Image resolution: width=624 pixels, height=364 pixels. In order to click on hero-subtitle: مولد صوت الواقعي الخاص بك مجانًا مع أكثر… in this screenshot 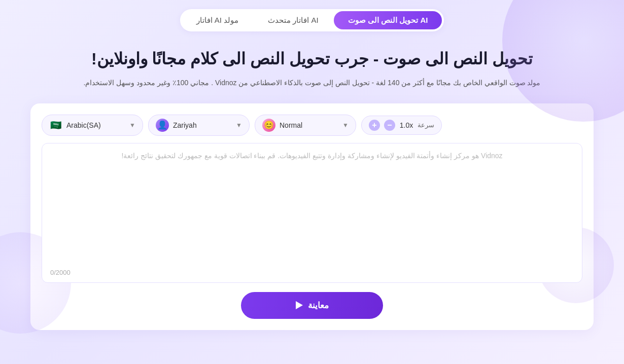, I will do `click(312, 83)`.